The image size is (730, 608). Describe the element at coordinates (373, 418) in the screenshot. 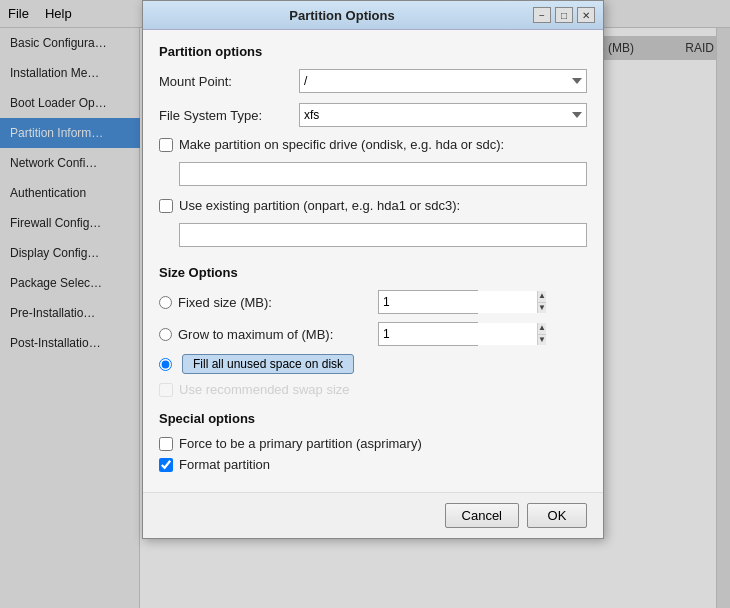

I see `special-options-title: Special options` at that location.